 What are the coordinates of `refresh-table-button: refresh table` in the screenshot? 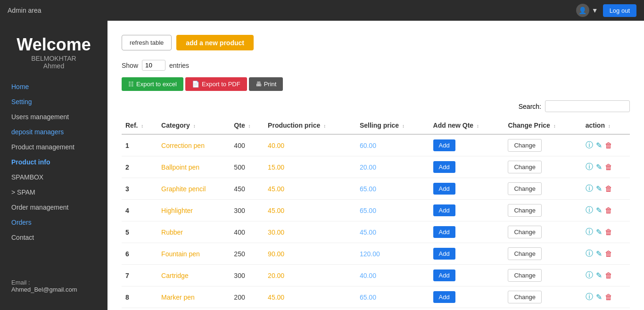 It's located at (147, 42).